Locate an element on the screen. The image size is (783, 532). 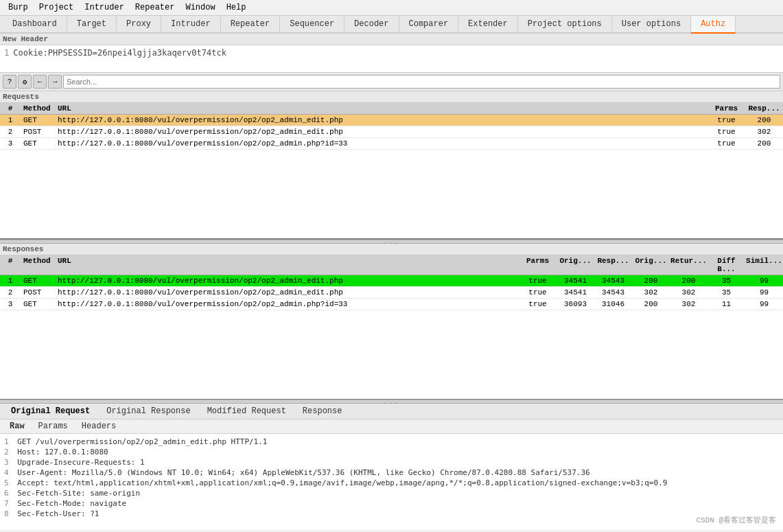
menu-project: Project is located at coordinates (56, 8).